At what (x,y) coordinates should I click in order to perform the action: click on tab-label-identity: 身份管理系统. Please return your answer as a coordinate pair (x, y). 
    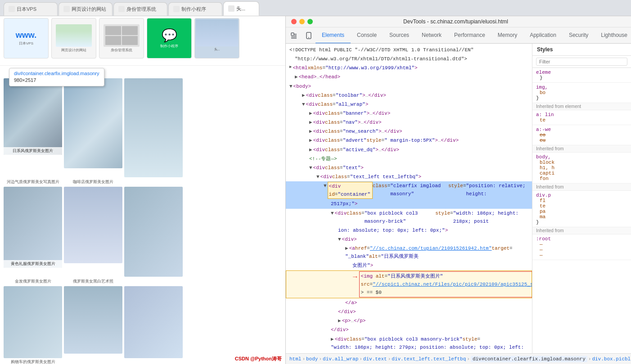
    Looking at the image, I should click on (141, 9).